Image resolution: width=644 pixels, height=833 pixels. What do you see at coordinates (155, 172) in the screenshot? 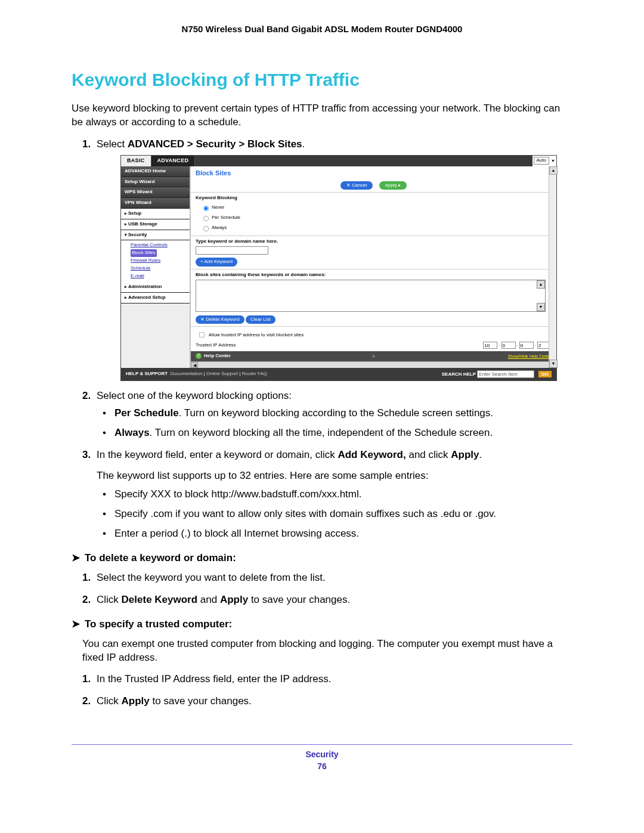
I see `nav-advanced-home: ADVANCED Home` at bounding box center [155, 172].